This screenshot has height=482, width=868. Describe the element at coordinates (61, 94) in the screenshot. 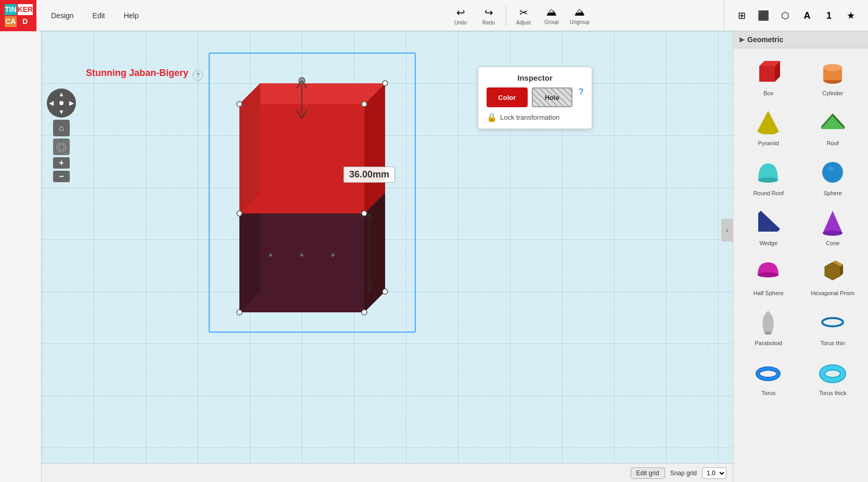

I see `pan-up: ▲` at that location.